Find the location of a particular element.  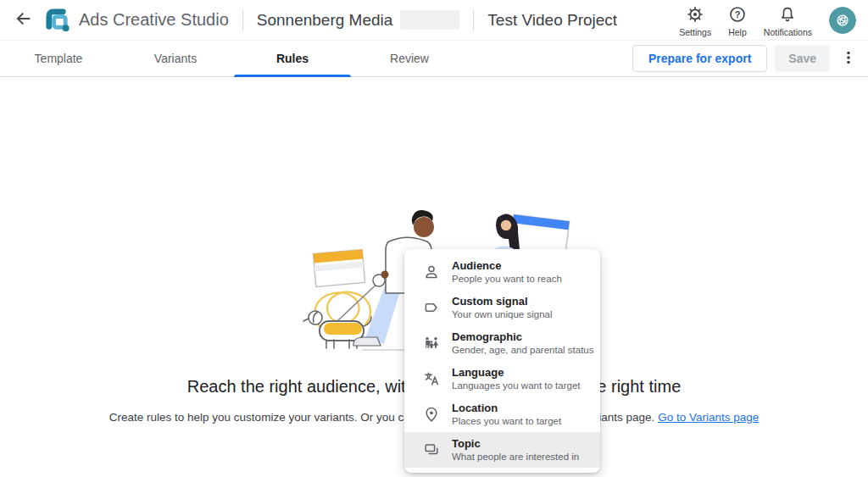

app-header: Ads Creative Studio Sonnenberg Media Tes… is located at coordinates (434, 20).